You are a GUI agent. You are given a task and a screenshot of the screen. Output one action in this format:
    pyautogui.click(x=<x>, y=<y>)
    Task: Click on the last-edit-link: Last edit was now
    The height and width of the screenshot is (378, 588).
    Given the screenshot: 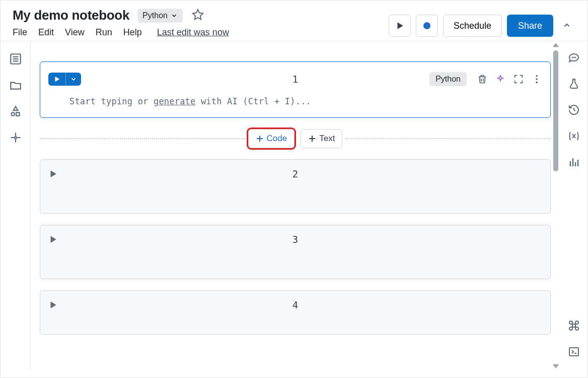 What is the action you would take?
    pyautogui.click(x=193, y=32)
    